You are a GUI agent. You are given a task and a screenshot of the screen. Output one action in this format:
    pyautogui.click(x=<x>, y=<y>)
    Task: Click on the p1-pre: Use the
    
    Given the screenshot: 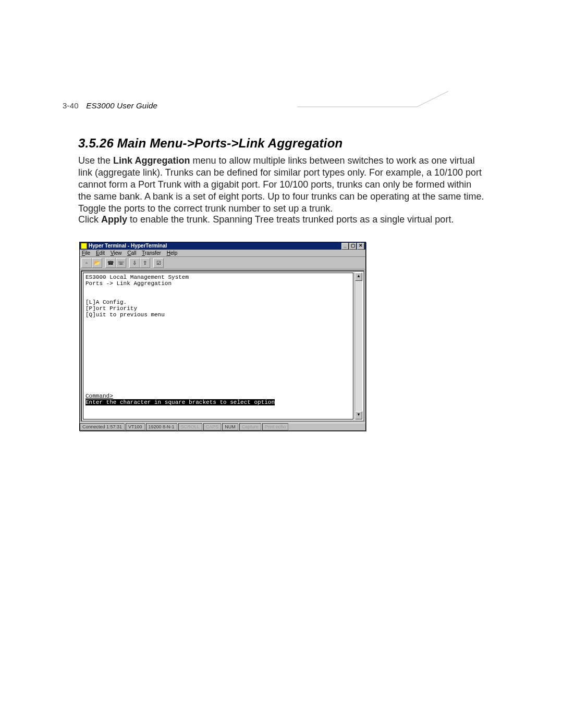 What is the action you would take?
    pyautogui.click(x=96, y=161)
    